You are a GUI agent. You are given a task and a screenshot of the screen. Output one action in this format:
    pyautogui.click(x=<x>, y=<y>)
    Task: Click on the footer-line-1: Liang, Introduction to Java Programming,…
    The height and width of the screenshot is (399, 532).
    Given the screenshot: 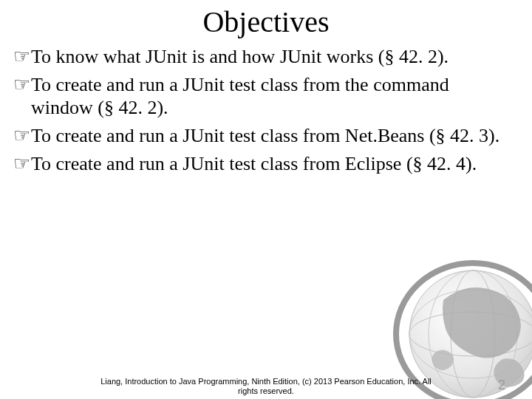 What is the action you would take?
    pyautogui.click(x=266, y=381)
    